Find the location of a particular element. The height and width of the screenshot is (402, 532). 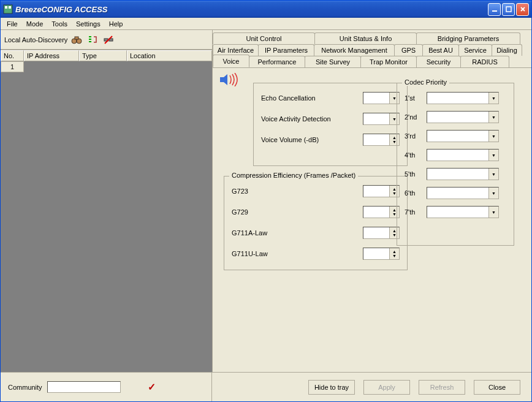

codec-5-label: 5'th is located at coordinates (416, 174).